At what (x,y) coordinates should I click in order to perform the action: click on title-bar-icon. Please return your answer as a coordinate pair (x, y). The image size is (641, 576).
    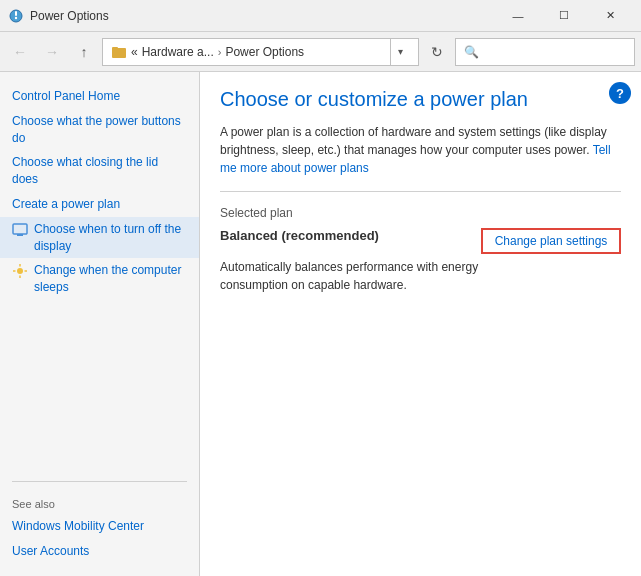
    Looking at the image, I should click on (16, 16).